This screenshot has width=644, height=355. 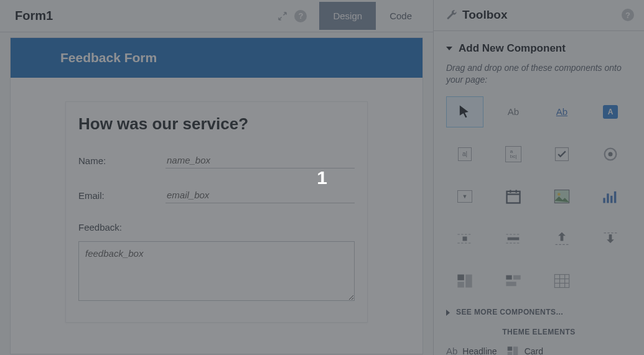 What do you see at coordinates (465, 112) in the screenshot?
I see `component-cursor` at bounding box center [465, 112].